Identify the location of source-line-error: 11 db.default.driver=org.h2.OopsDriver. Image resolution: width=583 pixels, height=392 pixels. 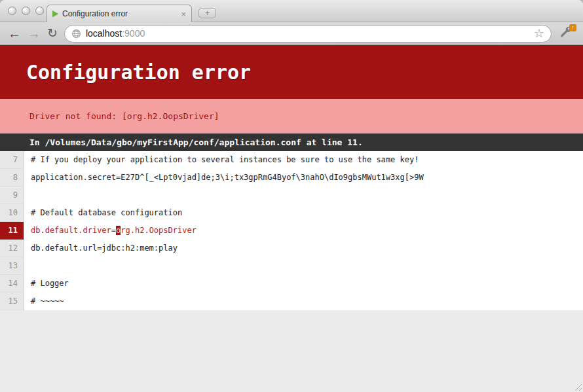
(292, 230).